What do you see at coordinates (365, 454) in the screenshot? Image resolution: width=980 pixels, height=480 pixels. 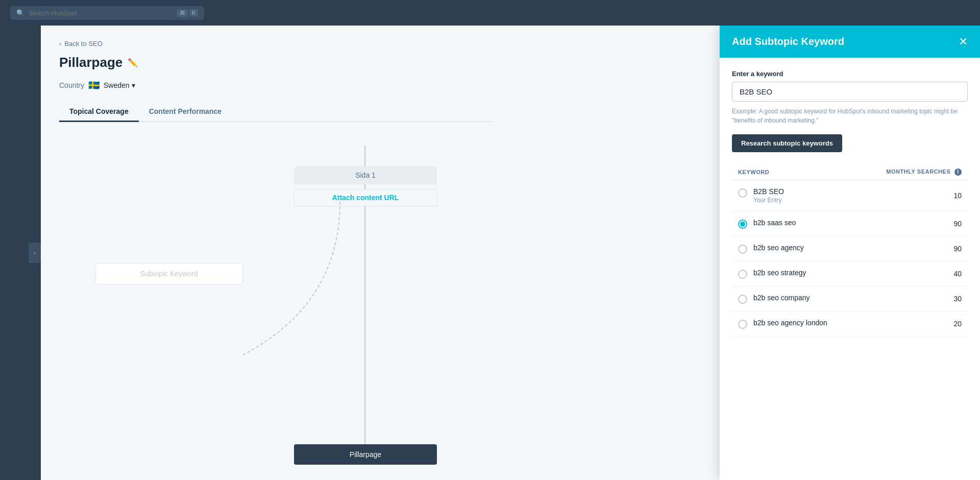 I see `pillarpage-box: Pillarpage` at bounding box center [365, 454].